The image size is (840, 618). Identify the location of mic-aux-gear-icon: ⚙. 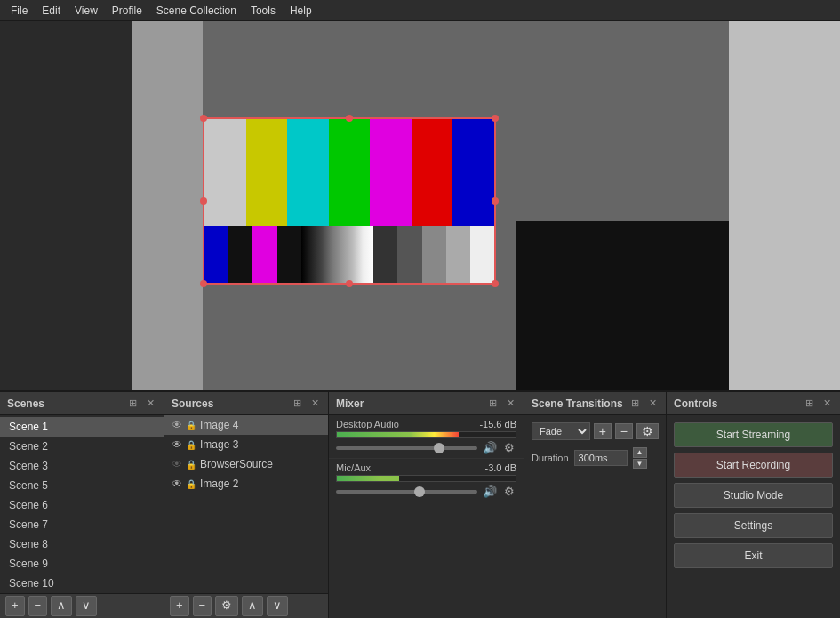
(509, 491).